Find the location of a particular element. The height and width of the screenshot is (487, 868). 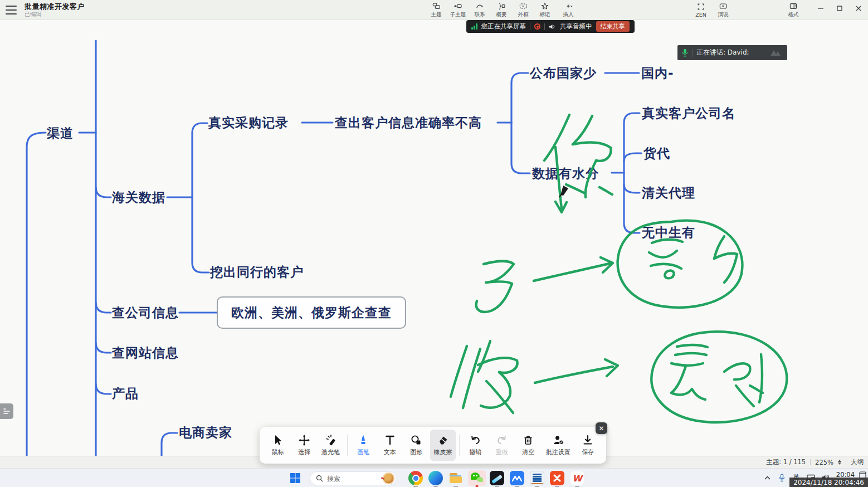

toolbar-pitch-button: 演说 is located at coordinates (723, 10).